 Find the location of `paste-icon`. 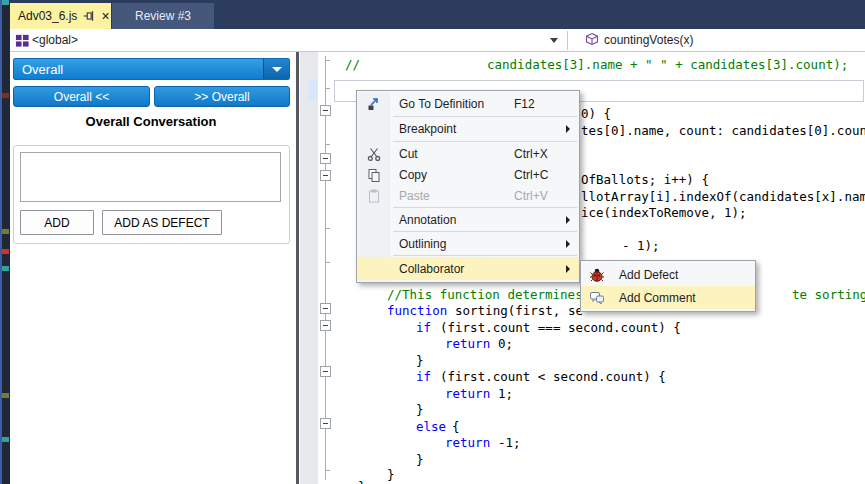

paste-icon is located at coordinates (374, 196).